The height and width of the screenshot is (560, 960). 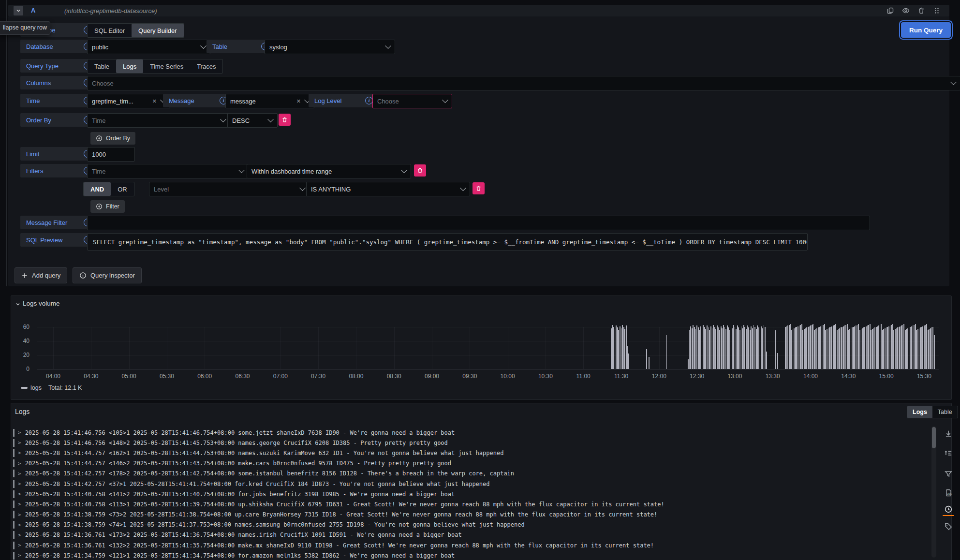 I want to click on query-type-table: Table, so click(x=102, y=66).